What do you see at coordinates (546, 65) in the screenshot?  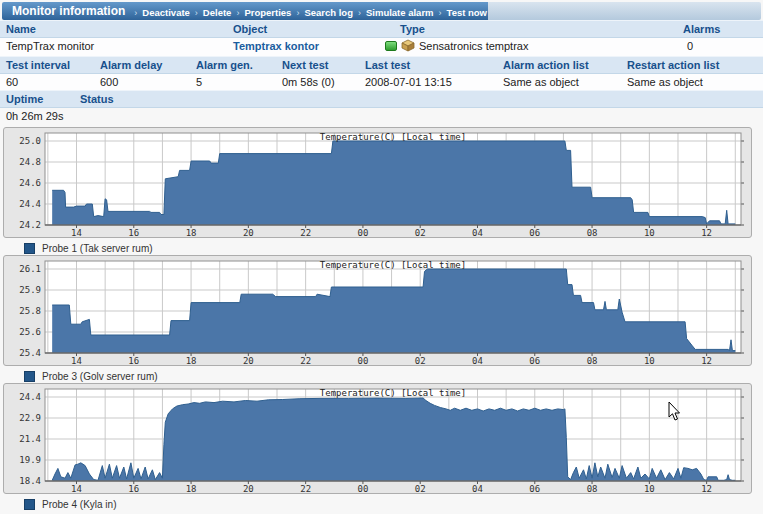 I see `col-alarm-action-list: Alarm action list` at bounding box center [546, 65].